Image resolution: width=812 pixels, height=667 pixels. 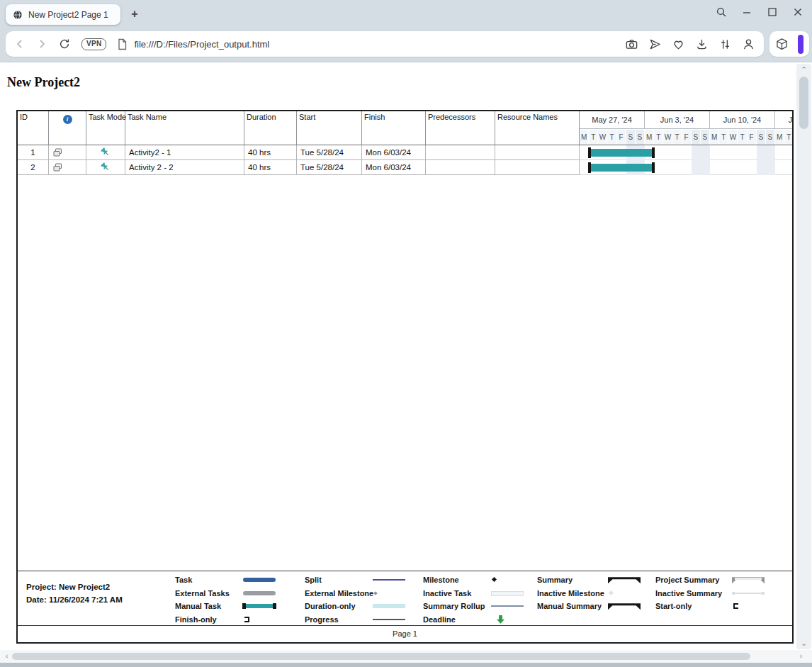 What do you see at coordinates (385, 44) in the screenshot?
I see `browser-toolbar: VPN file:///D:/Files/Project_output.html` at bounding box center [385, 44].